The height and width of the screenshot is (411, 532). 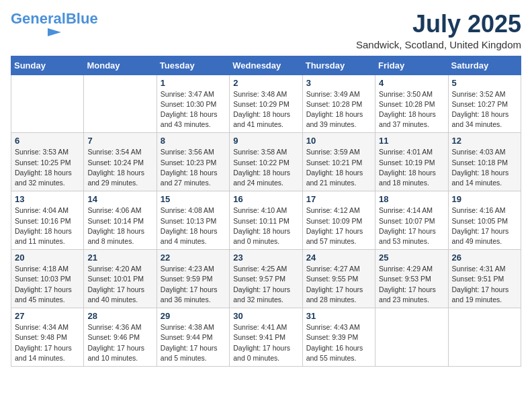 I want to click on day-number: 21, so click(x=120, y=258).